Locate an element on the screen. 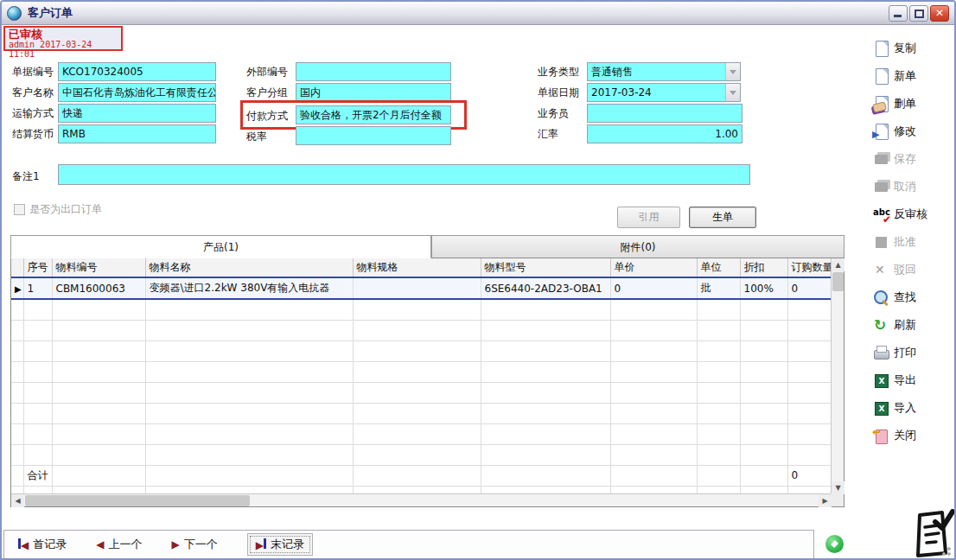 This screenshot has height=560, width=956. export-order-checkbox is located at coordinates (19, 209).